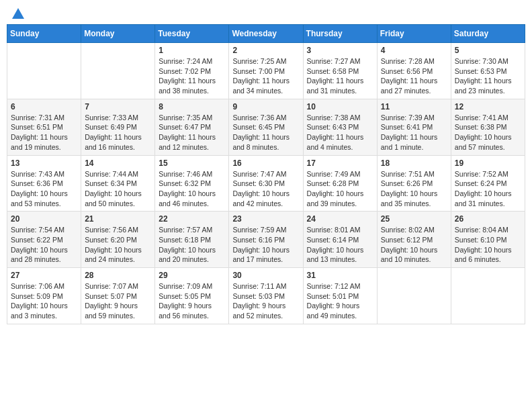 The image size is (532, 411). I want to click on daylight-text: Daylight: 9 hours and 56 minutes., so click(185, 310).